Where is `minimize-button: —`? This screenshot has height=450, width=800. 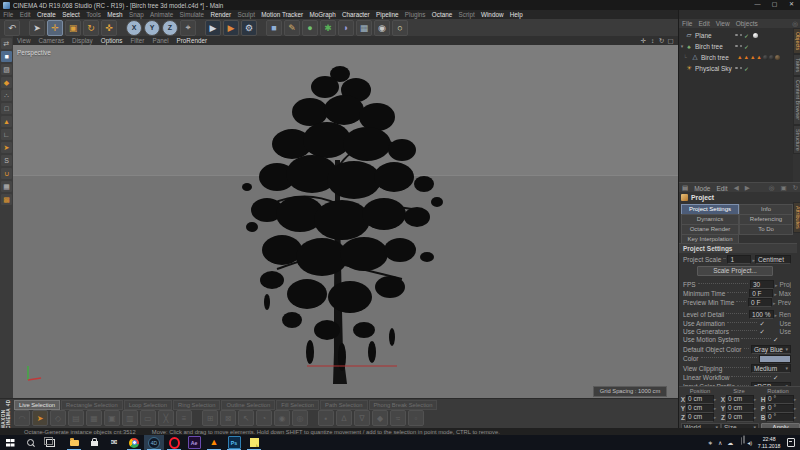
minimize-button: — is located at coordinates (758, 5).